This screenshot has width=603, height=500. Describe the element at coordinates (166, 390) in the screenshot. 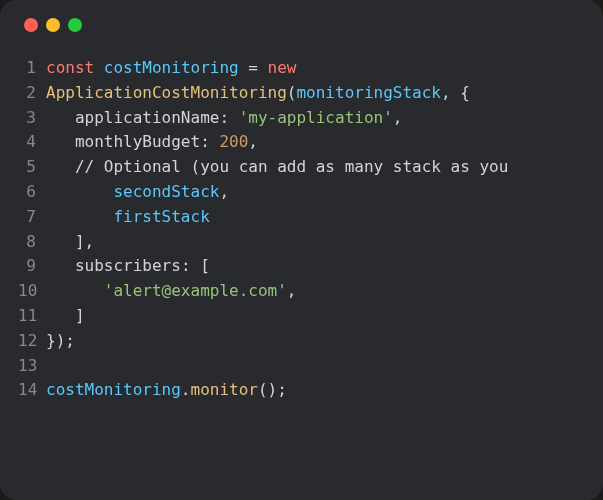

I see `line-content: costMonitoring.monitor();` at that location.